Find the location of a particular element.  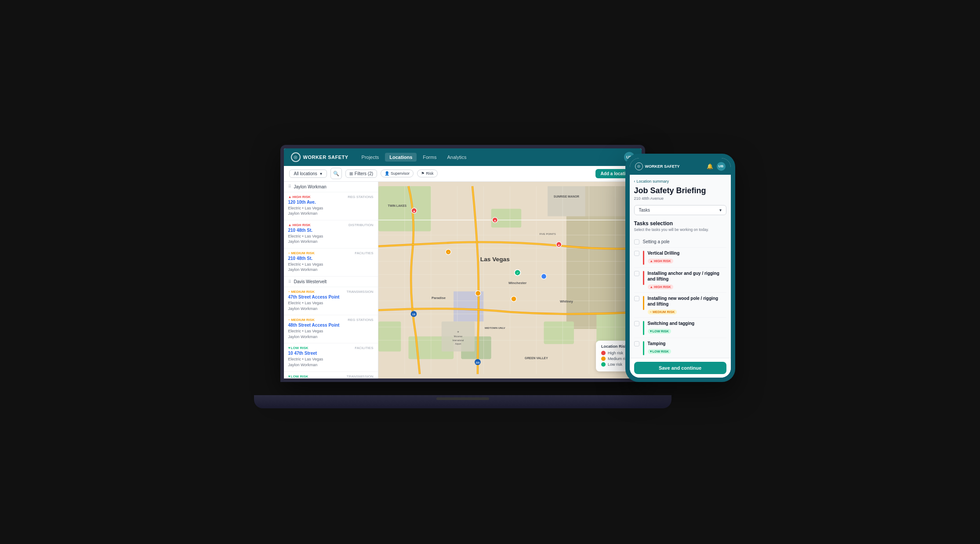

location-name: 47th Street Access Point is located at coordinates (331, 297).